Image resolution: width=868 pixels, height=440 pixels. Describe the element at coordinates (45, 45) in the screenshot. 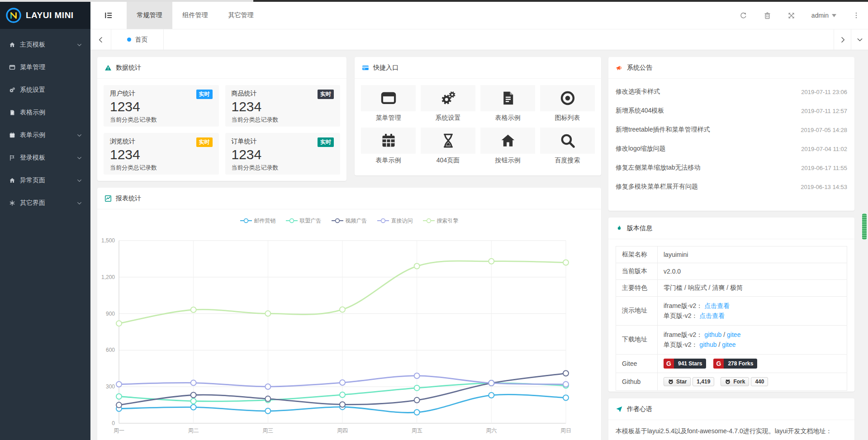

I see `sidebar-item-0: 主页模板` at that location.